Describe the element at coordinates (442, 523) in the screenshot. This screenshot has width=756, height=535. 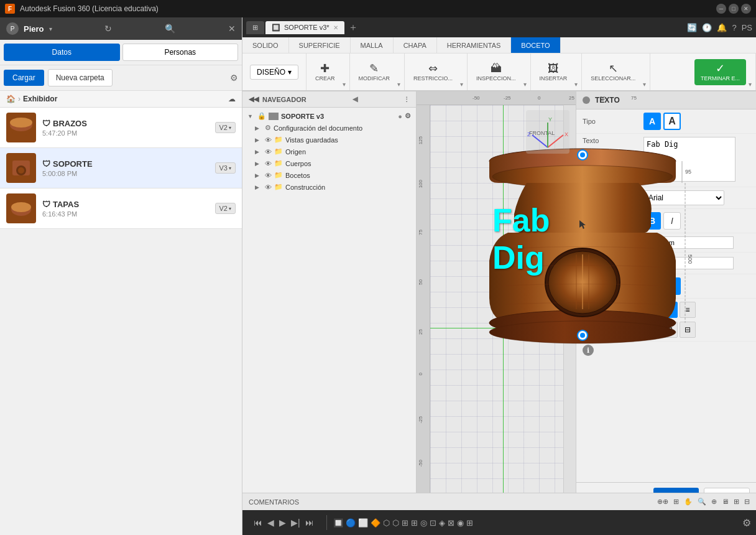
I see `bottom-icon-11: ◈` at that location.